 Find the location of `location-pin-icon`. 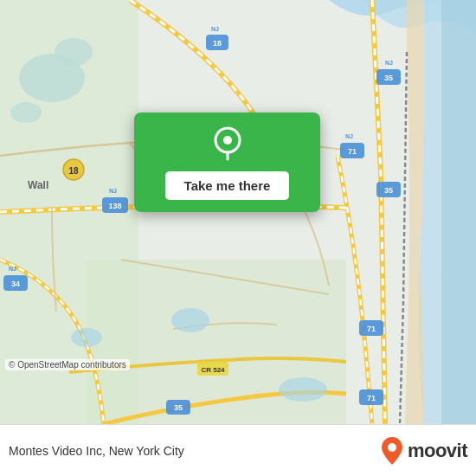

location-pin-icon is located at coordinates (228, 144).